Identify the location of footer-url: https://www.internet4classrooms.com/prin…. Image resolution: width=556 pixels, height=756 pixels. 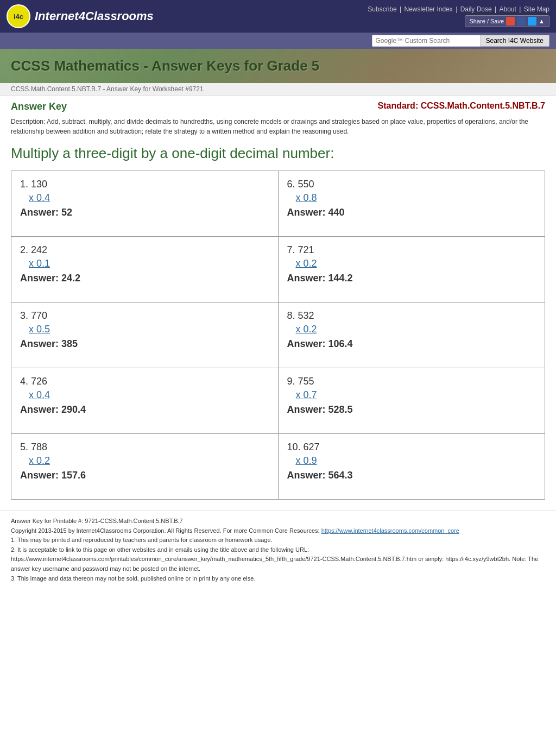
(278, 564).